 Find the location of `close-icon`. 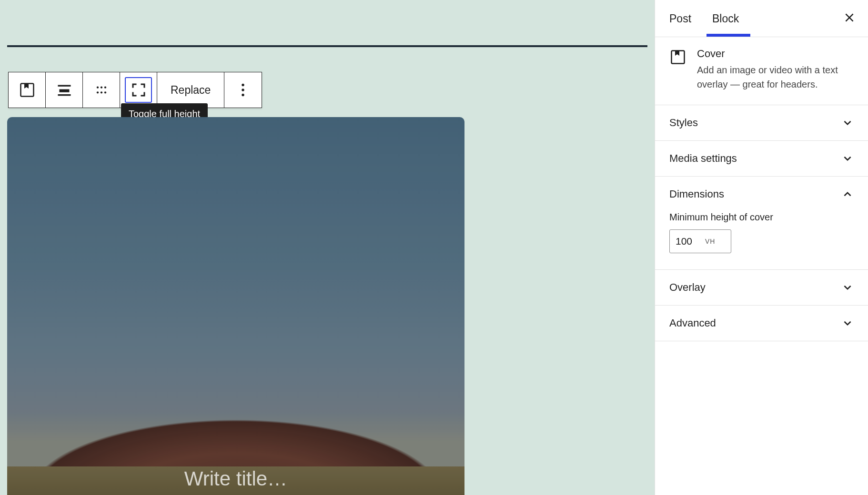

close-icon is located at coordinates (849, 18).